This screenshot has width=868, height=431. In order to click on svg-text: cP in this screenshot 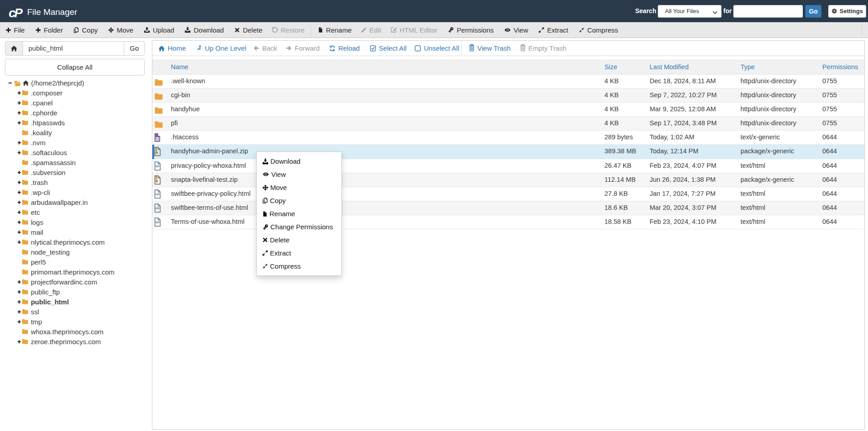, I will do `click(16, 13)`.